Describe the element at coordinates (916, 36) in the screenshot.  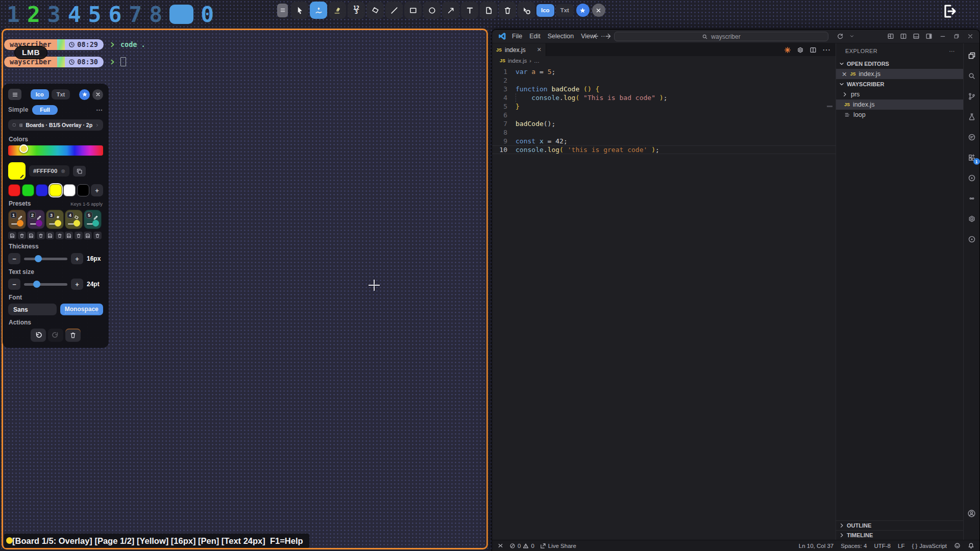
I see `toggle-panel-icon` at that location.